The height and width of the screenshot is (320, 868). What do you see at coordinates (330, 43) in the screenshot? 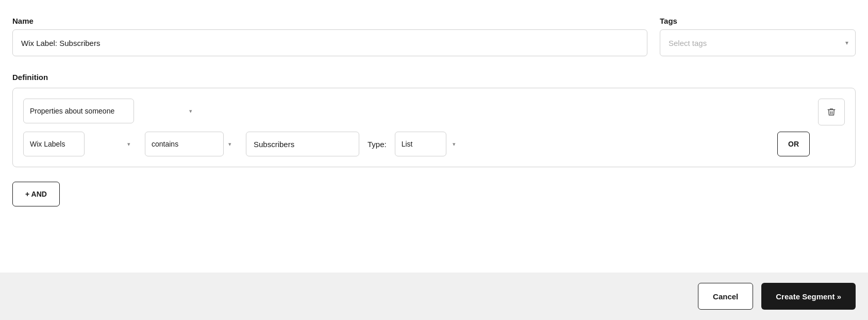
I see `name-input` at bounding box center [330, 43].